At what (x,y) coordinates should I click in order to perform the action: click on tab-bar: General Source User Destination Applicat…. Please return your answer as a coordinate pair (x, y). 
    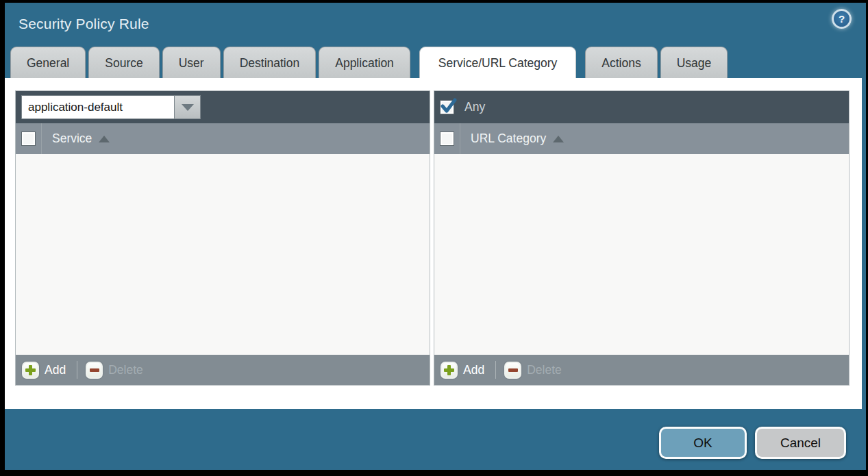
    Looking at the image, I should click on (436, 62).